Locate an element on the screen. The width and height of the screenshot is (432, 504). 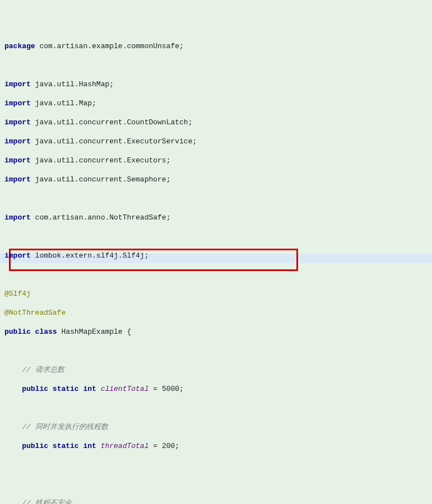
comment: // 线程不安全 is located at coordinates (47, 502).